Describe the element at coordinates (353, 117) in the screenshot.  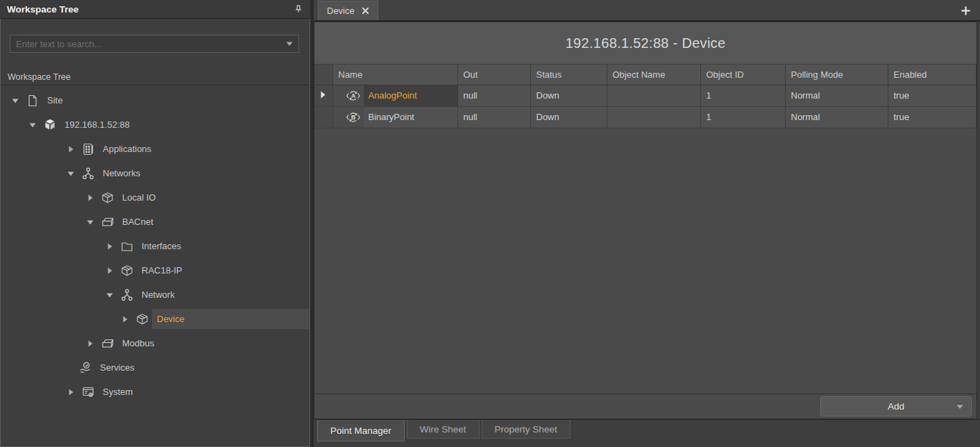
I see `binary-point-icon: B` at that location.